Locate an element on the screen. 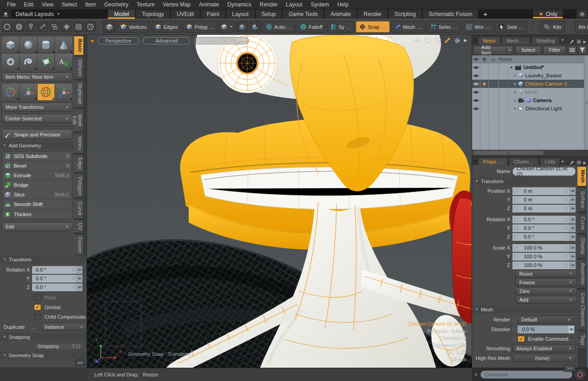 The image size is (588, 381). text-tool-button: A& is located at coordinates (64, 62).